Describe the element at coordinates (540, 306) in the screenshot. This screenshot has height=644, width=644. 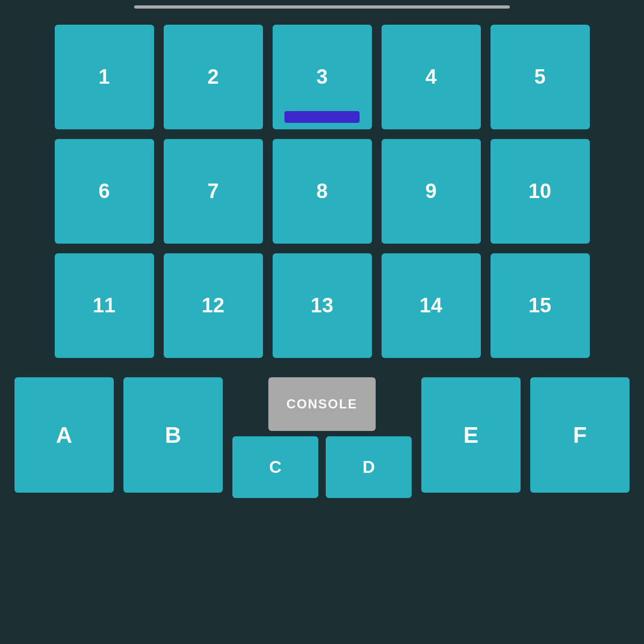
I see `seat-15: 15` at that location.